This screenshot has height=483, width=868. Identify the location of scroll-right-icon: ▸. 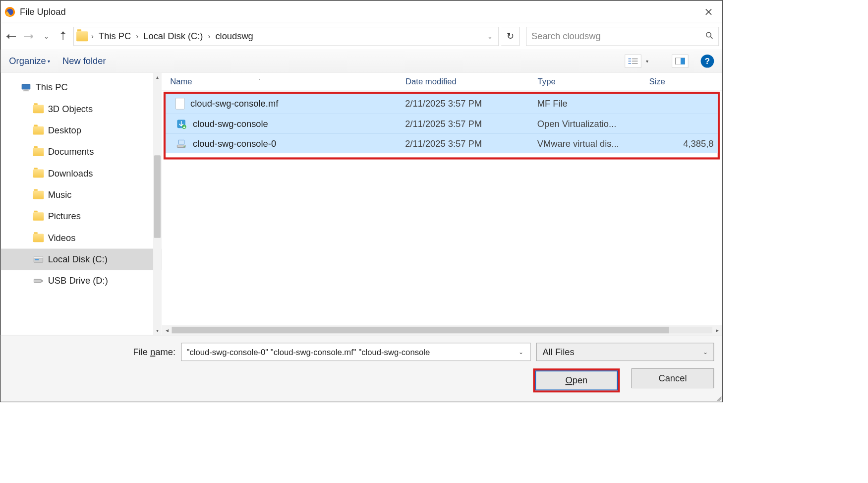
(717, 330).